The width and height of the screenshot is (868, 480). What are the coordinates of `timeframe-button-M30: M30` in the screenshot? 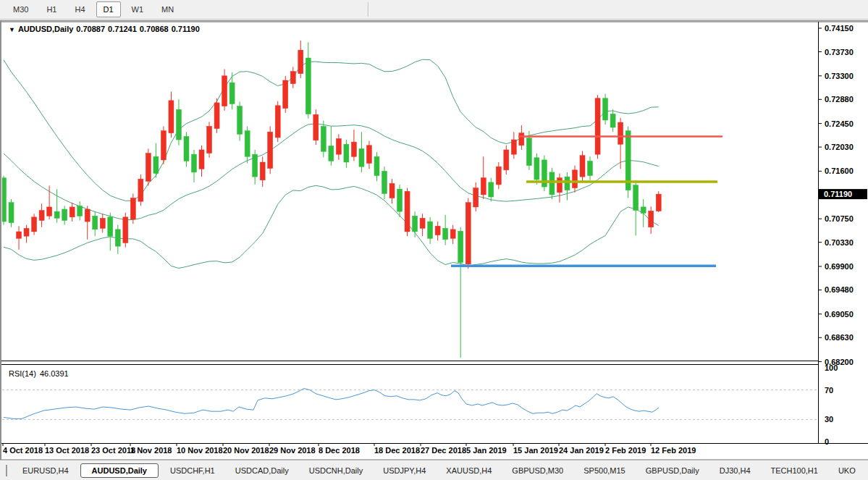 It's located at (20, 9).